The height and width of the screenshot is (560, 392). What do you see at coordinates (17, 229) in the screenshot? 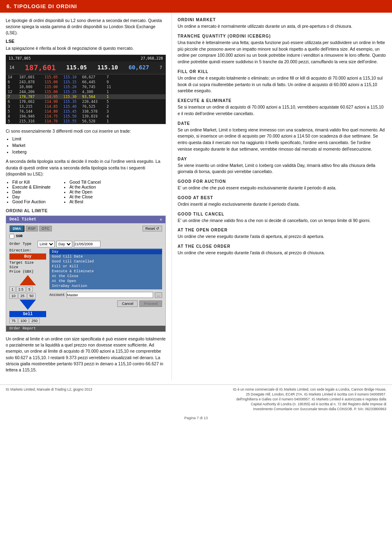
I see `tab-dma: DMA` at bounding box center [17, 229].